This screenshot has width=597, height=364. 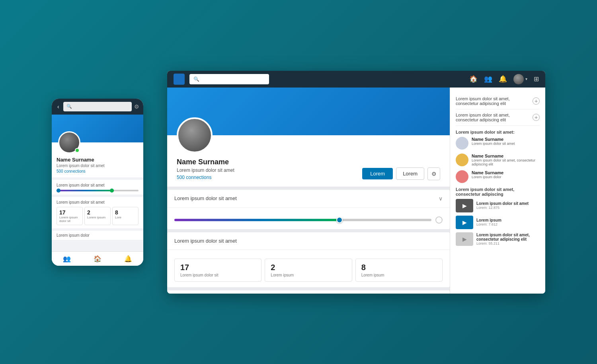 What do you see at coordinates (503, 79) in the screenshot?
I see `nav-bell-icon: 🔔` at bounding box center [503, 79].